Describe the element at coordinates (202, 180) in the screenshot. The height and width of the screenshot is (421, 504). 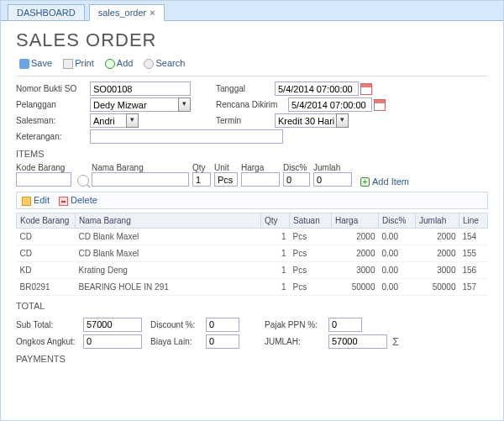
I see `filter-qty-input` at that location.